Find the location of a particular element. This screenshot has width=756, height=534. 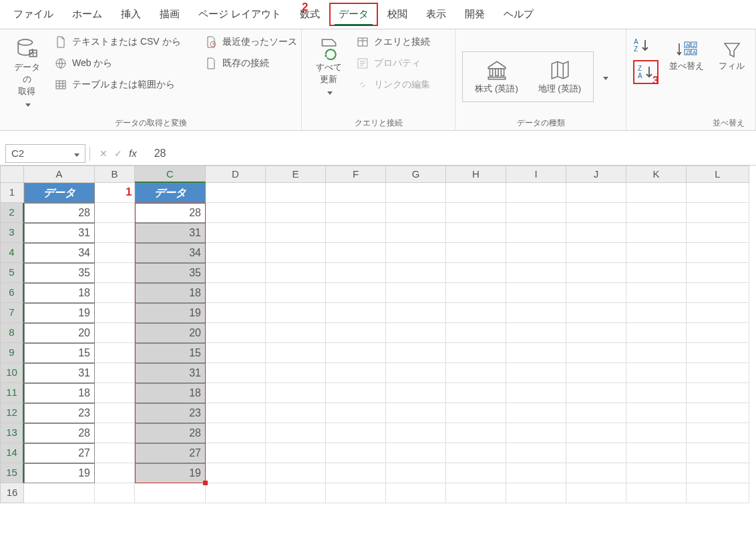

cell-B14 is located at coordinates (115, 453).